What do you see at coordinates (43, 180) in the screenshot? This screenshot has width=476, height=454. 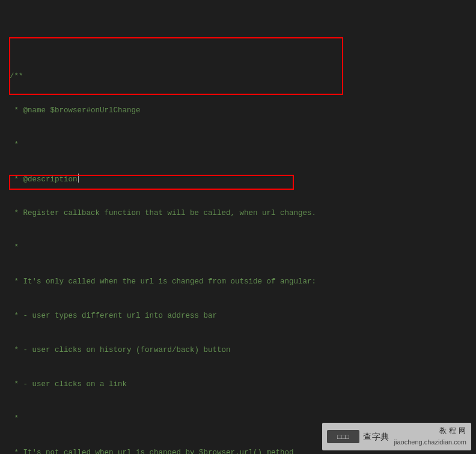 I see `doc-description-tag-text: * @description` at bounding box center [43, 180].